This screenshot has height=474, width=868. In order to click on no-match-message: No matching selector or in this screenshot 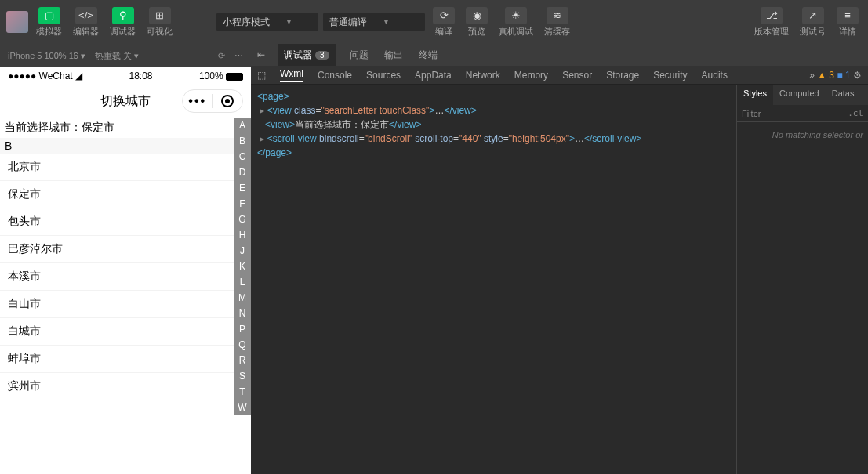, I will do `click(803, 135)`.